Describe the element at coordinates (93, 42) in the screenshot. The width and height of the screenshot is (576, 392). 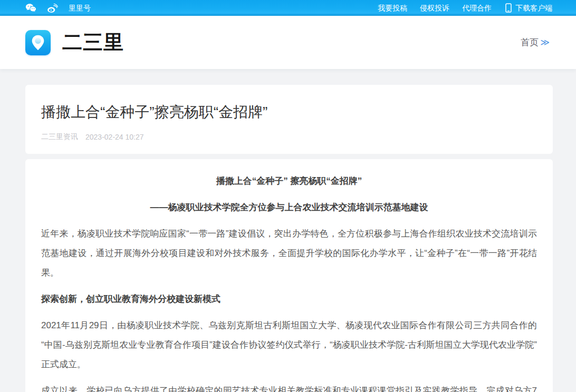
I see `site-name: 二三里` at that location.